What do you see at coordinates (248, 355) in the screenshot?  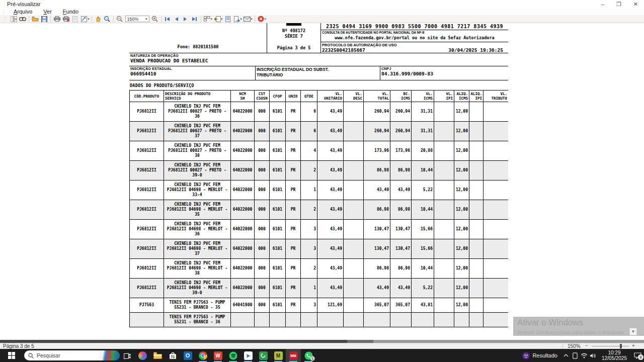 I see `media-player-button: ➤` at bounding box center [248, 355].